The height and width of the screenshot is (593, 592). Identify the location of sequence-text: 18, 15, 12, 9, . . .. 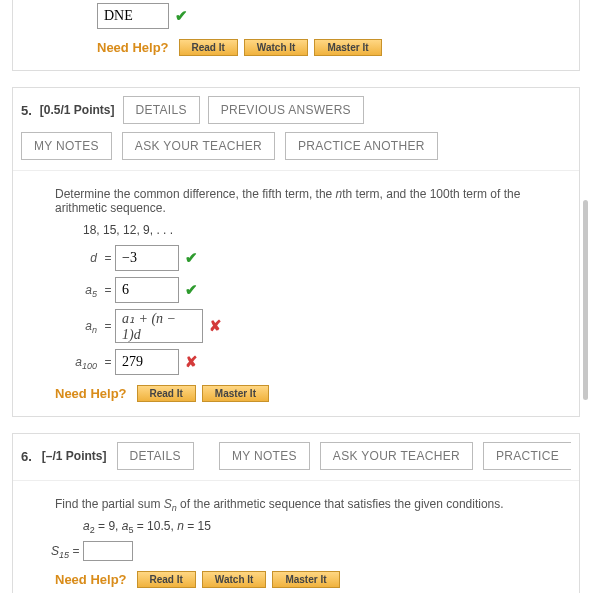
(326, 230).